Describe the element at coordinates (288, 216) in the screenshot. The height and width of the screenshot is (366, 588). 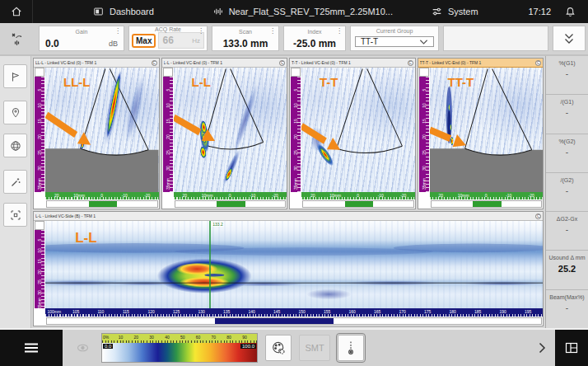
I see `scan-view-header: L-L - Linked VC-Side (B) - TFM 1 C` at that location.